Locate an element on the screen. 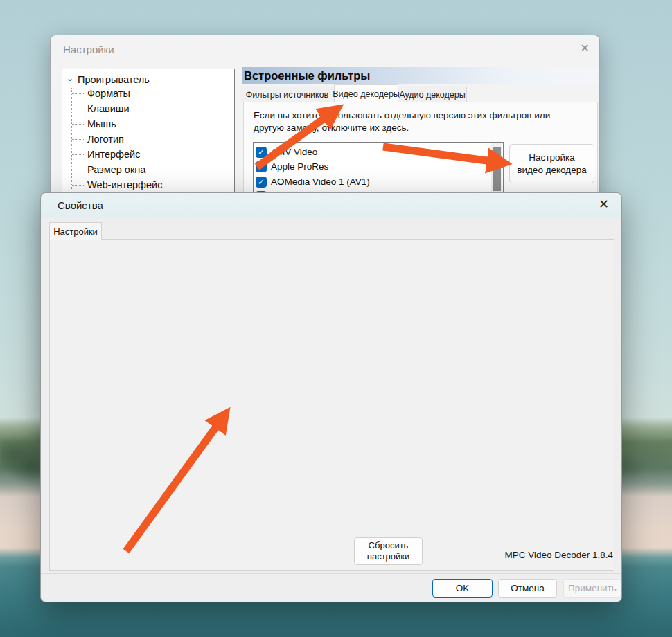  configure-video-decoder-button: Настройка видео декодера is located at coordinates (551, 163).